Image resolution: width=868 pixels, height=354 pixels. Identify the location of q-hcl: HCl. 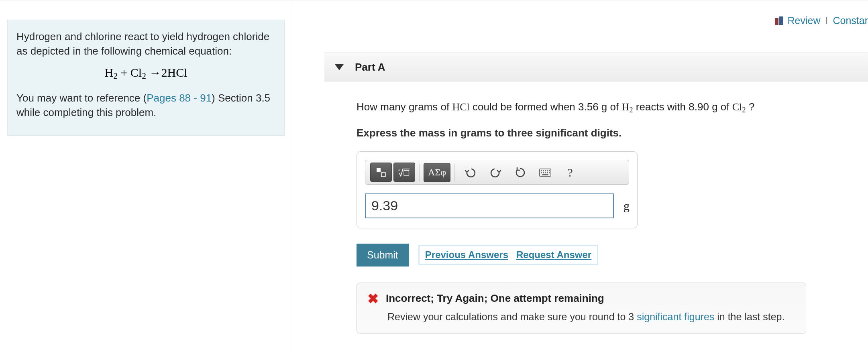
(461, 107).